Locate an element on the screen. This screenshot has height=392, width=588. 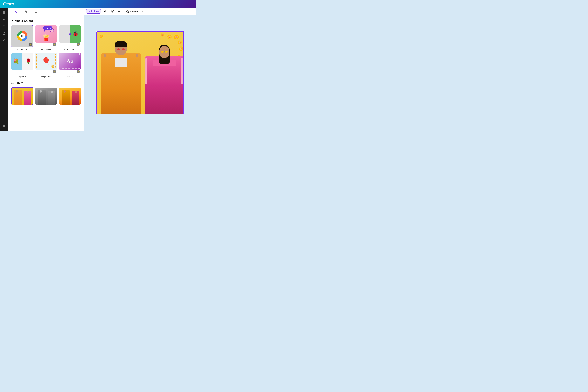
tool-magic-eraser-thumb: Harry 🍟 ♛ is located at coordinates (46, 36).